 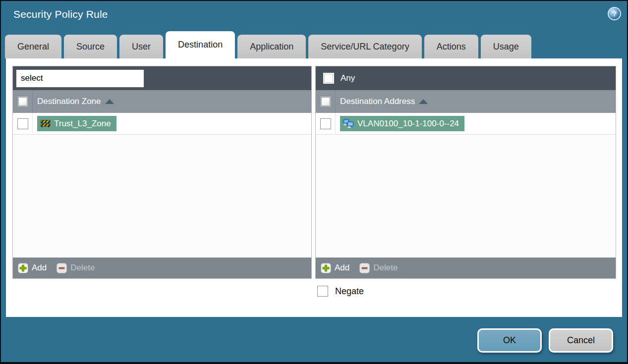 I want to click on address-table-header: Destination Address, so click(x=466, y=102).